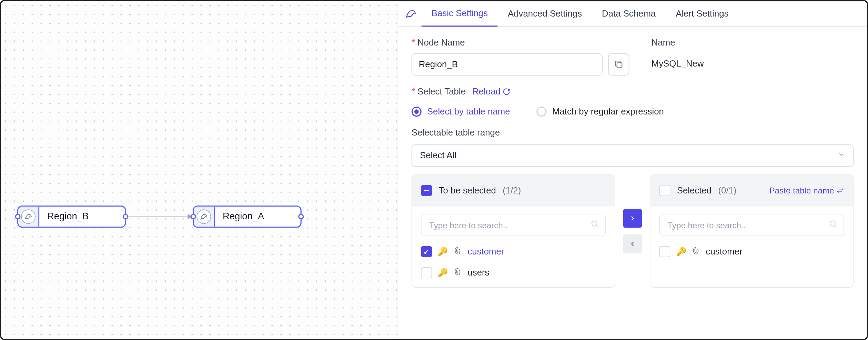 The height and width of the screenshot is (340, 868). What do you see at coordinates (633, 14) in the screenshot?
I see `tab-bar: Basic Settings Advanced Settings Data Sc…` at bounding box center [633, 14].